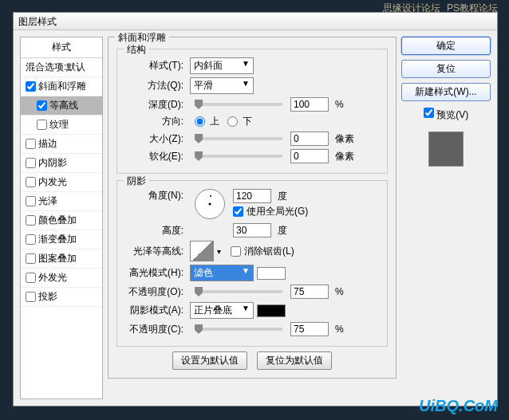 Image resolution: width=509 pixels, height=420 pixels. What do you see at coordinates (247, 121) in the screenshot?
I see `direction-down-label: 下` at bounding box center [247, 121].